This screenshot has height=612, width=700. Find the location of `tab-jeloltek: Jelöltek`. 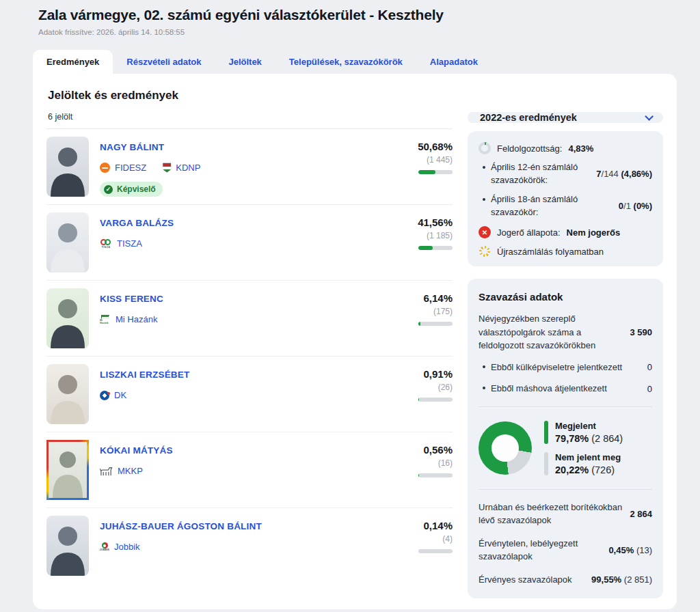

tab-jeloltek: Jelöltek is located at coordinates (245, 61).